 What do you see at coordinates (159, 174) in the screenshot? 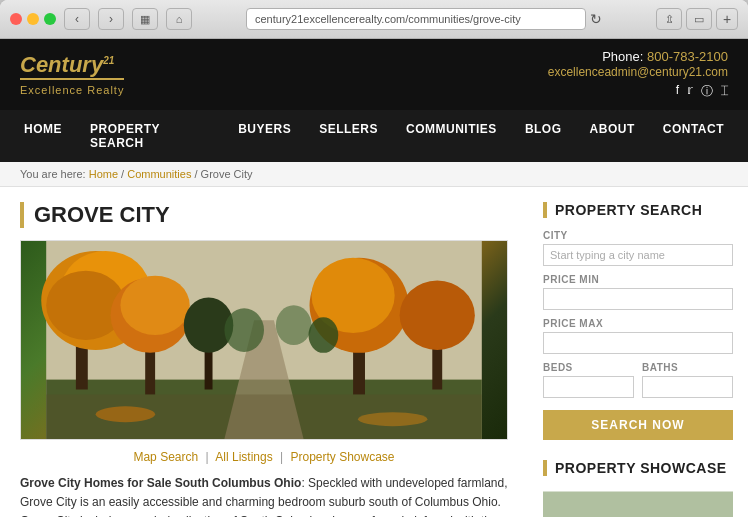
I see `breadcrumb-communities: Communities` at bounding box center [159, 174].